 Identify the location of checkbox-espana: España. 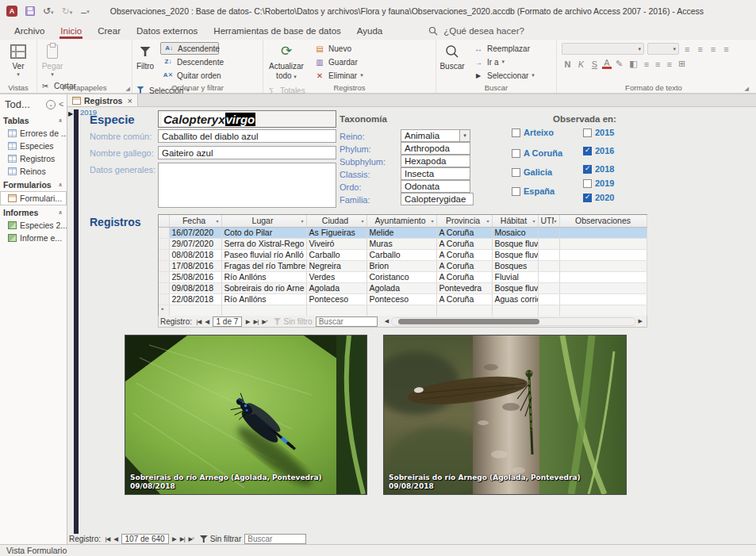
(533, 191).